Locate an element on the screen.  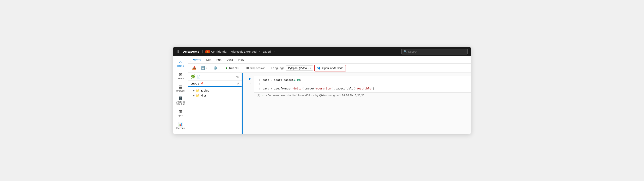
sidebar-label-browse: Browse is located at coordinates (180, 91).